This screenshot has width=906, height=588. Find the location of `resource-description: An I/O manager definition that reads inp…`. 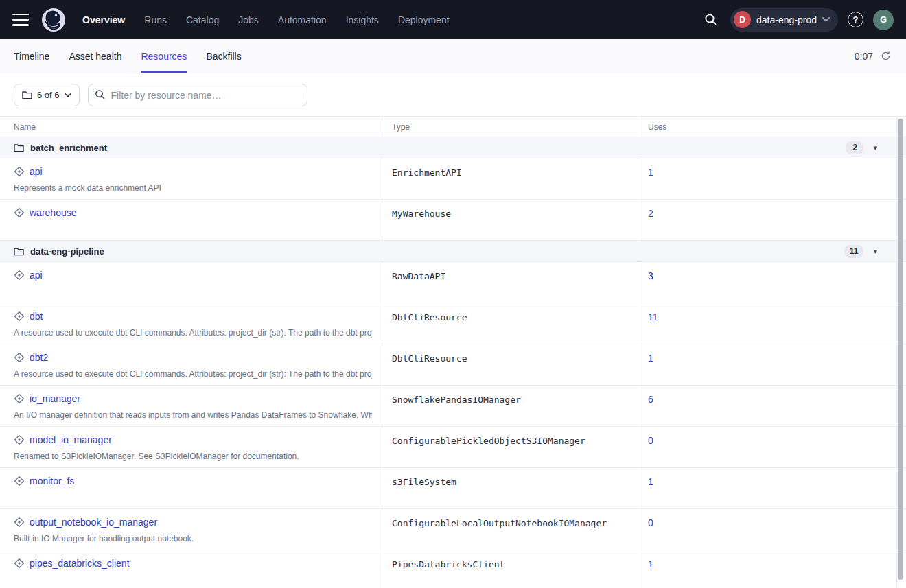

resource-description: An I/O manager definition that reads inp… is located at coordinates (193, 415).